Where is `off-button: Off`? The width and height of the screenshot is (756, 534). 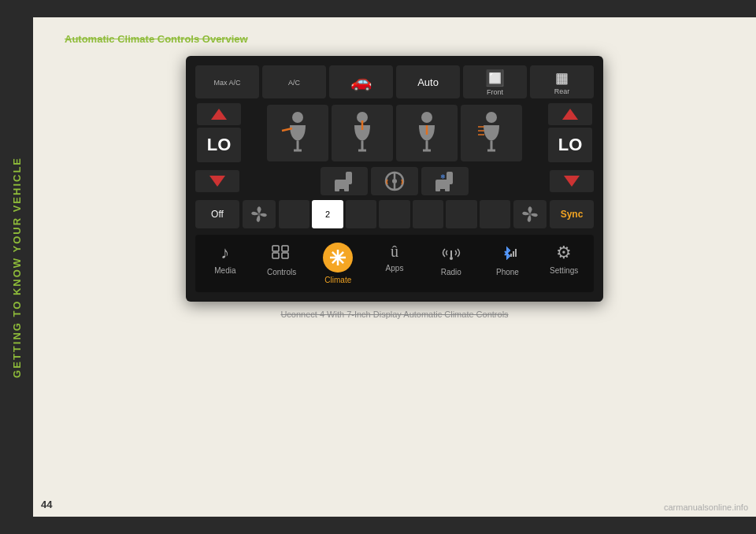 off-button: Off is located at coordinates (217, 214).